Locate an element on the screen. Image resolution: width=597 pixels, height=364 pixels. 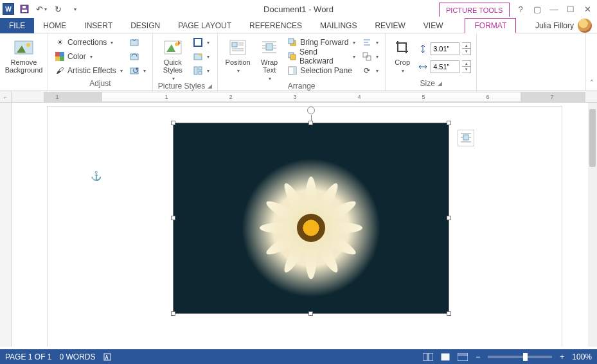
resize-handle-br is located at coordinates (449, 313).